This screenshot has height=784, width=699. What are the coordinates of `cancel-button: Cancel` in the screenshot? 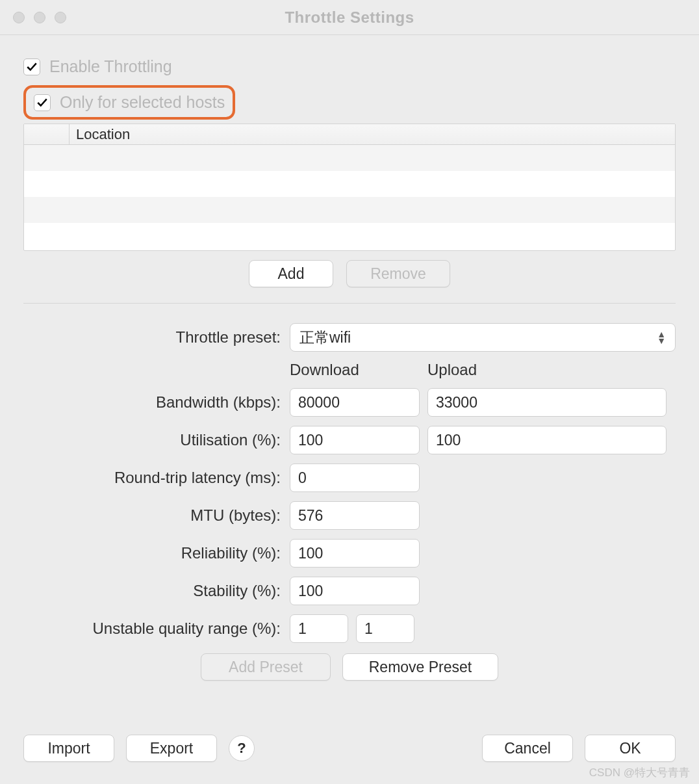 It's located at (527, 748).